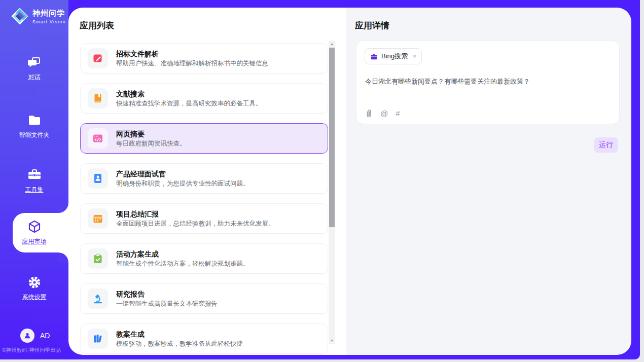  I want to click on scroll-down-icon: ▼, so click(332, 341).